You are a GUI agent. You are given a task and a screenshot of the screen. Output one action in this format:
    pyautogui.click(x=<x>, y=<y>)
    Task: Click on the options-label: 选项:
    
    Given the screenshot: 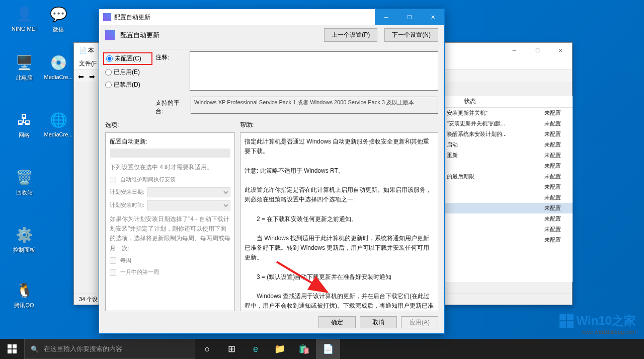 What is the action you would take?
    pyautogui.click(x=173, y=125)
    